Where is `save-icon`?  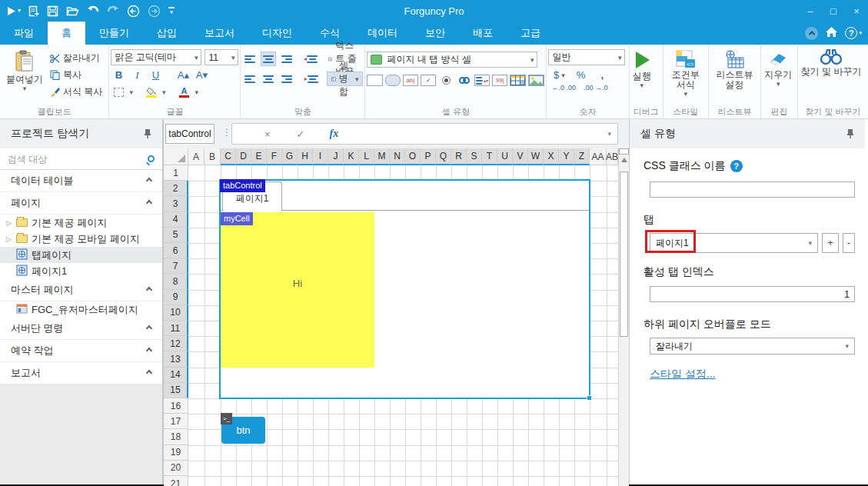
save-icon is located at coordinates (52, 11).